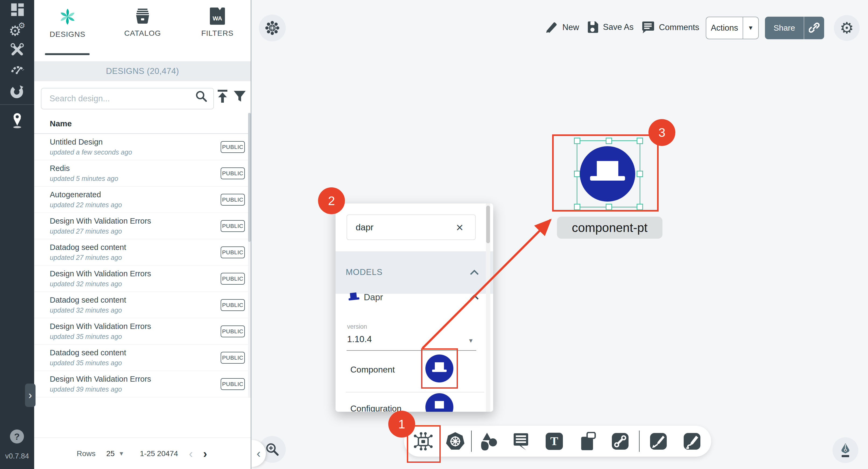 This screenshot has width=868, height=469. I want to click on sticky-note-icon, so click(588, 441).